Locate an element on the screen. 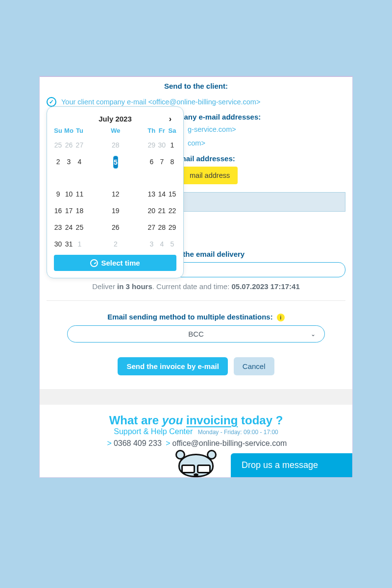 The image size is (392, 588). calendar-dow: Sa is located at coordinates (172, 130).